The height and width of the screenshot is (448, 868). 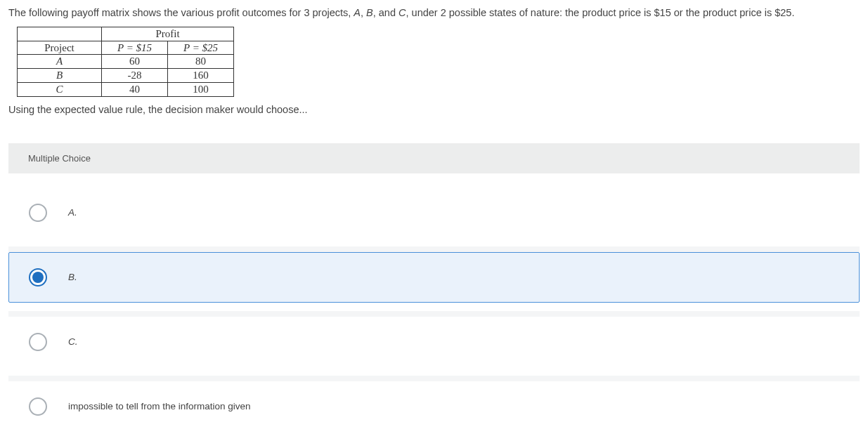 What do you see at coordinates (168, 34) in the screenshot?
I see `profit-header: Profit` at bounding box center [168, 34].